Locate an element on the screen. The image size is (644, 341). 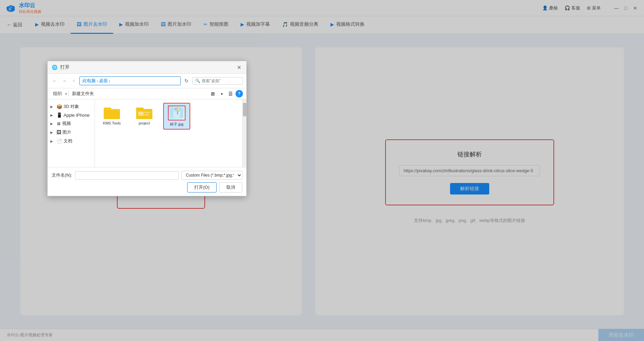
view-btn-list: ☰ is located at coordinates (230, 94).